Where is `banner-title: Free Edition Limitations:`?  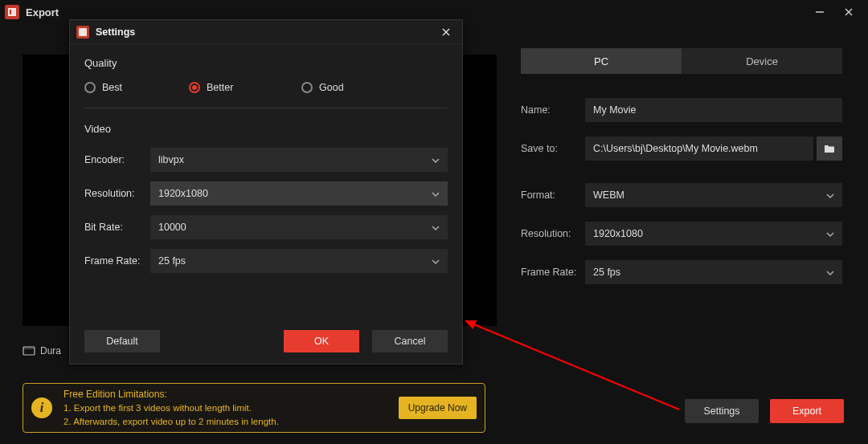
banner-title: Free Edition Limitations: is located at coordinates (171, 395).